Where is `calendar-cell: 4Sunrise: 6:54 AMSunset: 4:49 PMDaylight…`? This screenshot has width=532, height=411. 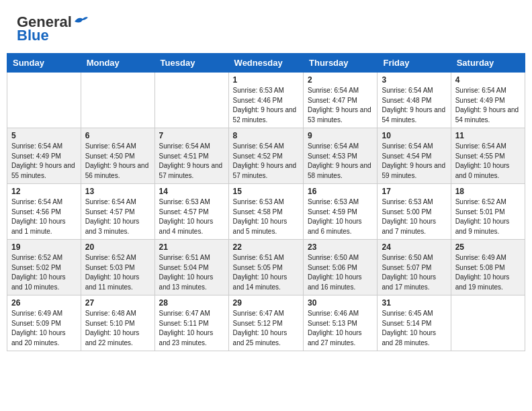 calendar-cell: 4Sunrise: 6:54 AMSunset: 4:49 PMDaylight… is located at coordinates (488, 101).